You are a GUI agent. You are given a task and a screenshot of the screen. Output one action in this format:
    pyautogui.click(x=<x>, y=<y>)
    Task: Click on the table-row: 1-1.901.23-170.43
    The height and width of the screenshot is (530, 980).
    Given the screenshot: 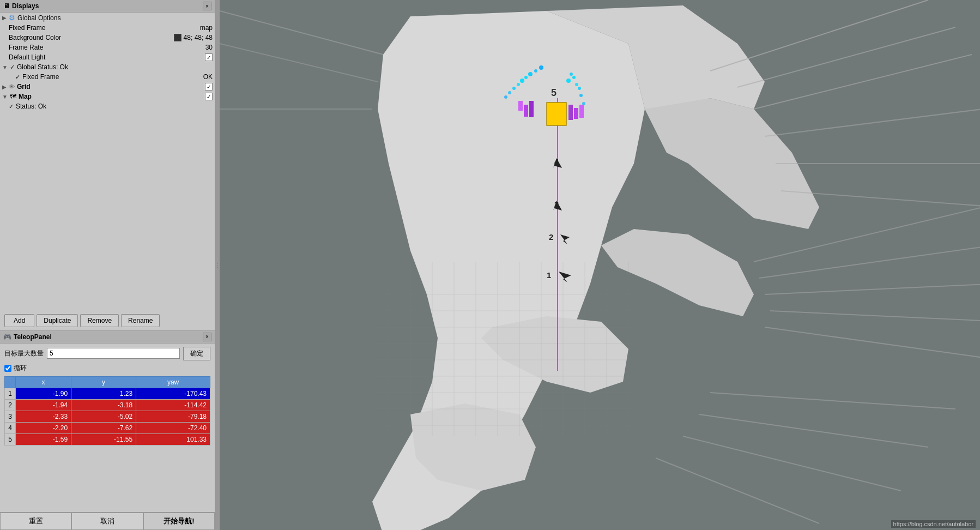 What is the action you would take?
    pyautogui.click(x=108, y=394)
    